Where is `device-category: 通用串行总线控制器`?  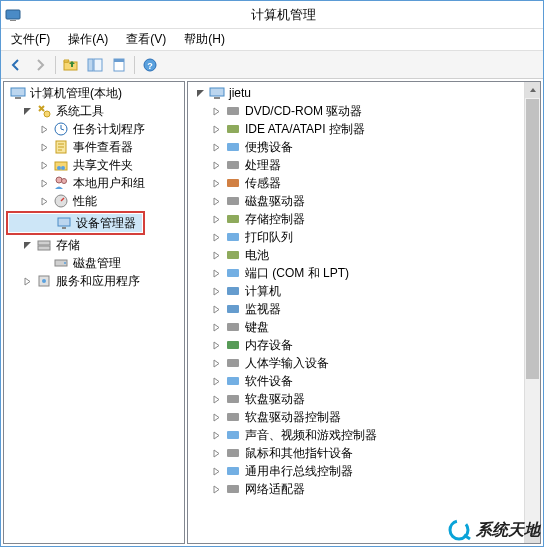 device-category: 通用串行总线控制器 is located at coordinates (356, 471).